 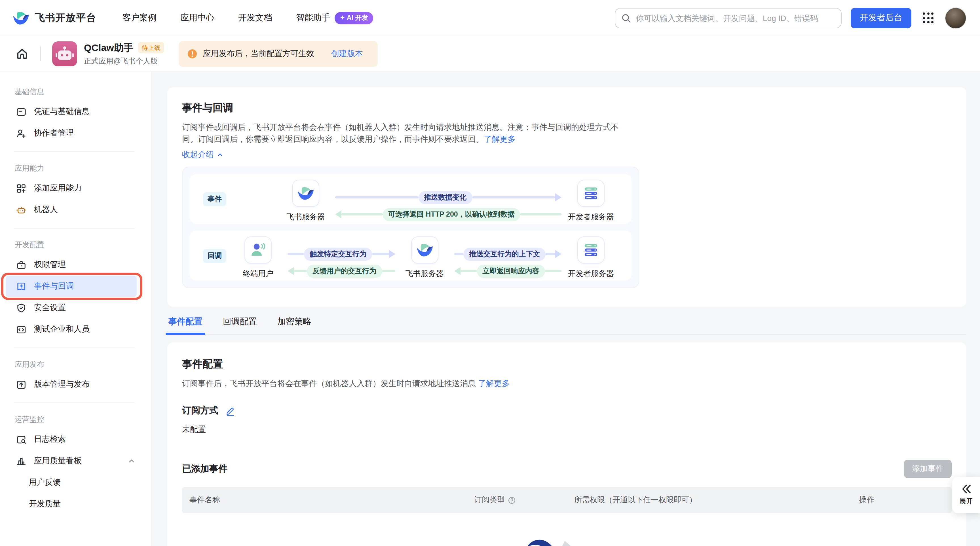 I want to click on feishu-logo-icon, so click(x=21, y=18).